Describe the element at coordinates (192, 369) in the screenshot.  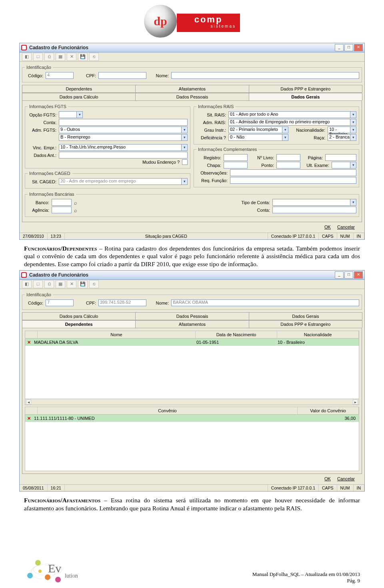
I see `grid-dep-body: ✕ MADALENA DA SILVA 01-05-1951 10 - Bras…` at that location.